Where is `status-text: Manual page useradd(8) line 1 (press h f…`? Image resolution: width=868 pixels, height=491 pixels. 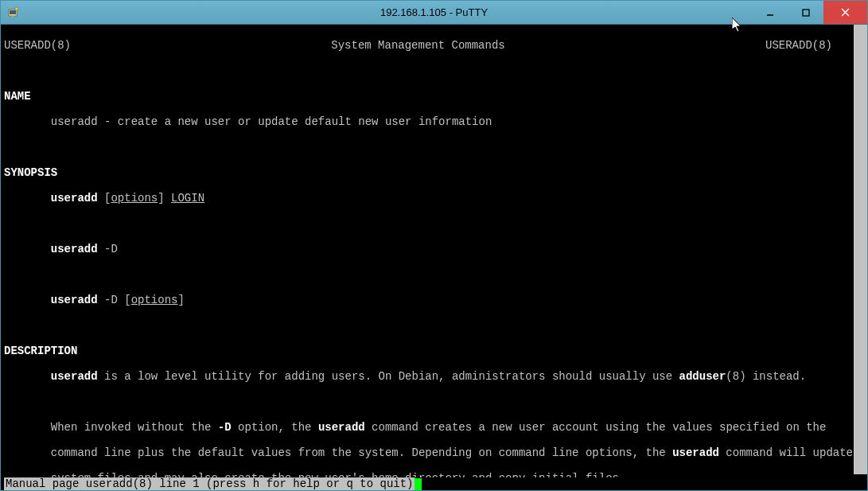 status-text: Manual page useradd(8) line 1 (press h f… is located at coordinates (209, 484).